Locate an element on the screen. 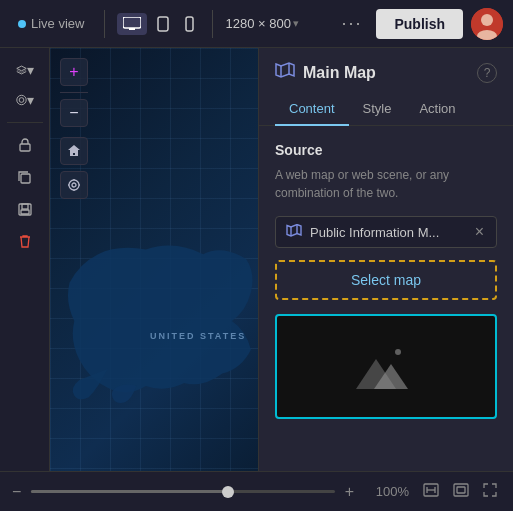 This screenshot has height=511, width=513. zoom-out-button: − is located at coordinates (74, 113).